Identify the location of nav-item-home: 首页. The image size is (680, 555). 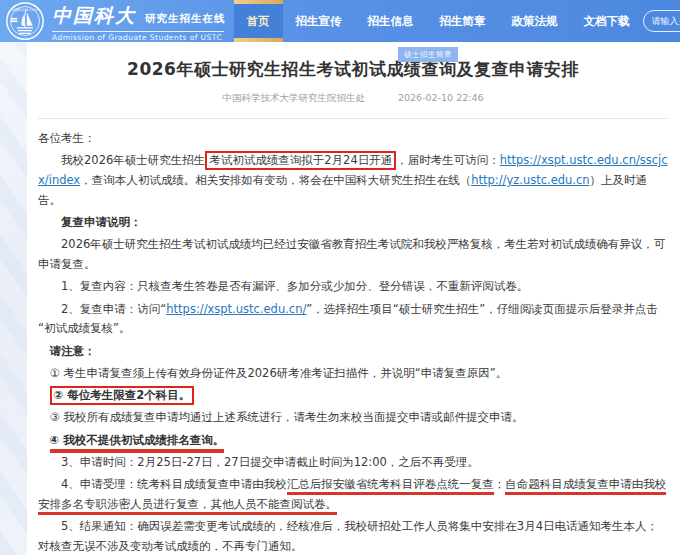
(258, 21).